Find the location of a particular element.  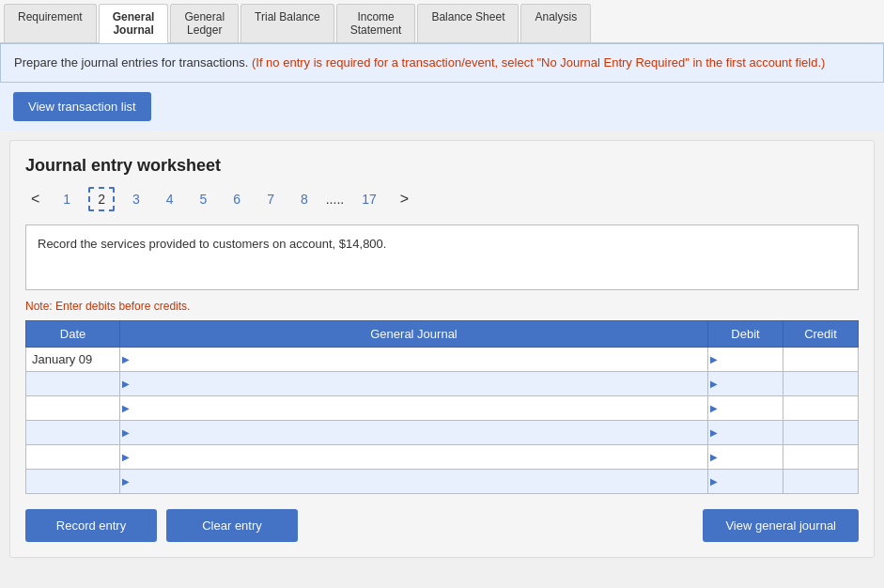

arrow-icon-5: ▶ is located at coordinates (126, 456).